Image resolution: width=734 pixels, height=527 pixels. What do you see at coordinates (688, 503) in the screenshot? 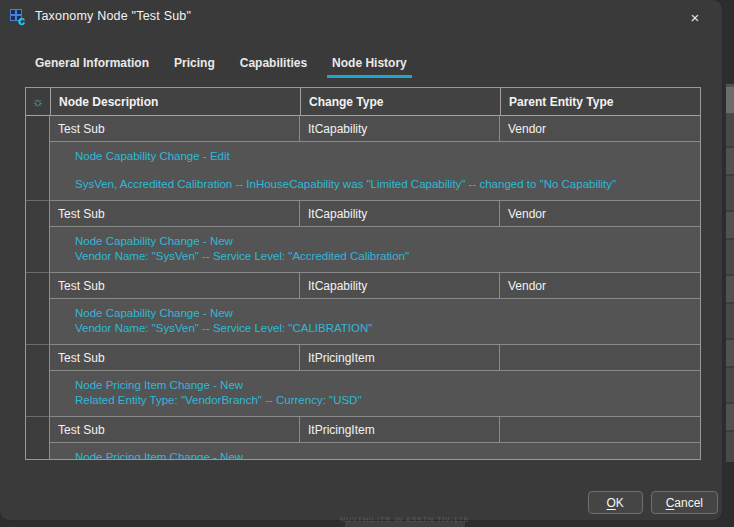
I see `cancel-button-label: ancel` at bounding box center [688, 503].